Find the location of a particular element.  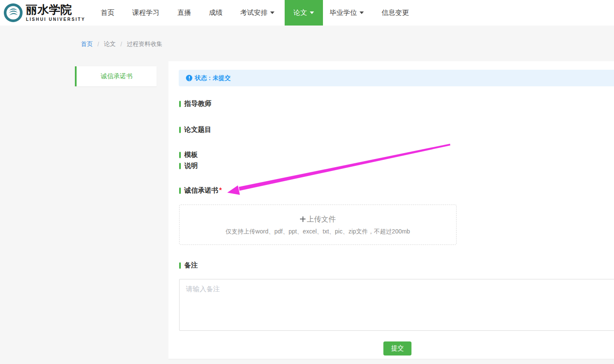

status-alert: 状态： 未提交 is located at coordinates (397, 78).